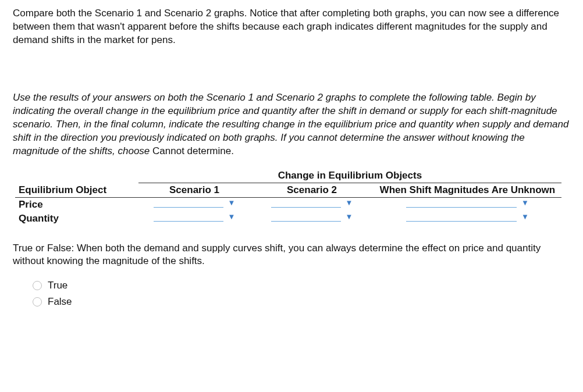 The width and height of the screenshot is (583, 392). Describe the element at coordinates (312, 218) in the screenshot. I see `quantity-scenario2-select: ▼` at that location.